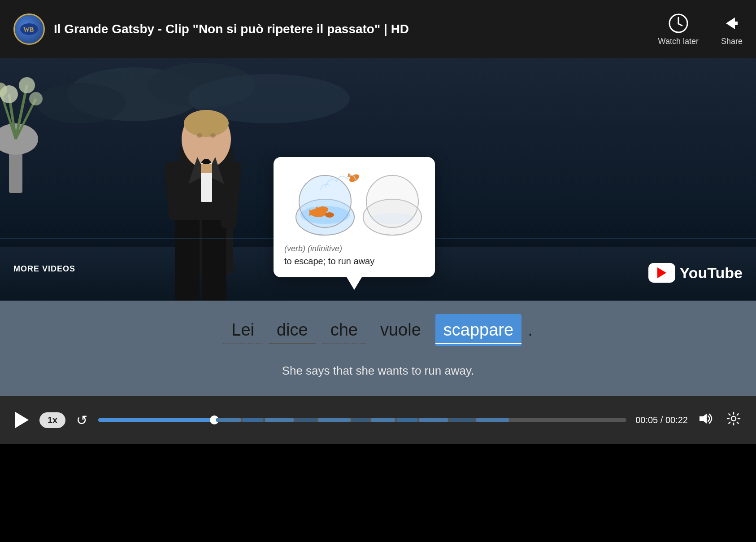 The height and width of the screenshot is (542, 756). Describe the element at coordinates (662, 420) in the screenshot. I see `time-display: 00:05 / 00:22` at that location.